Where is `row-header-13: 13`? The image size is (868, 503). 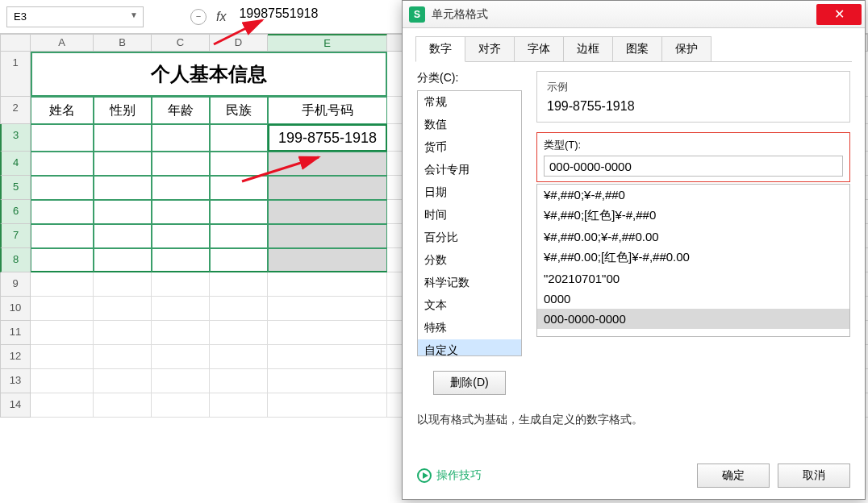
row-header-13: 13 is located at coordinates (15, 381).